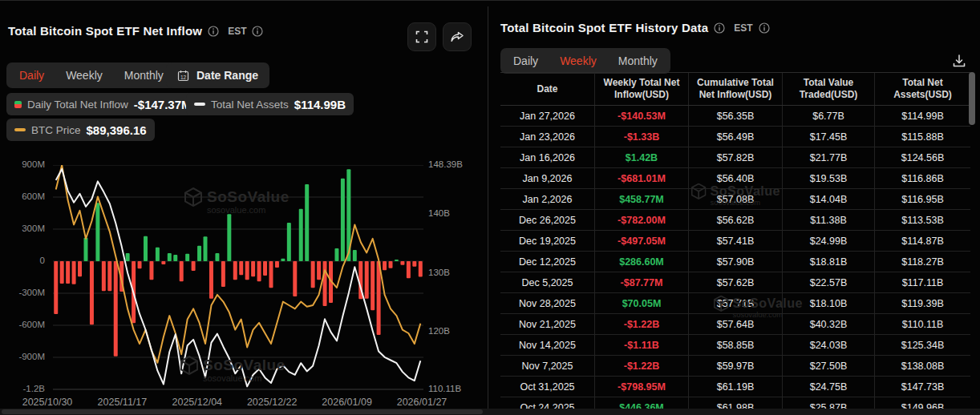 Image resolution: width=980 pixels, height=415 pixels. I want to click on chart-tab-weekly: Weekly, so click(84, 75).